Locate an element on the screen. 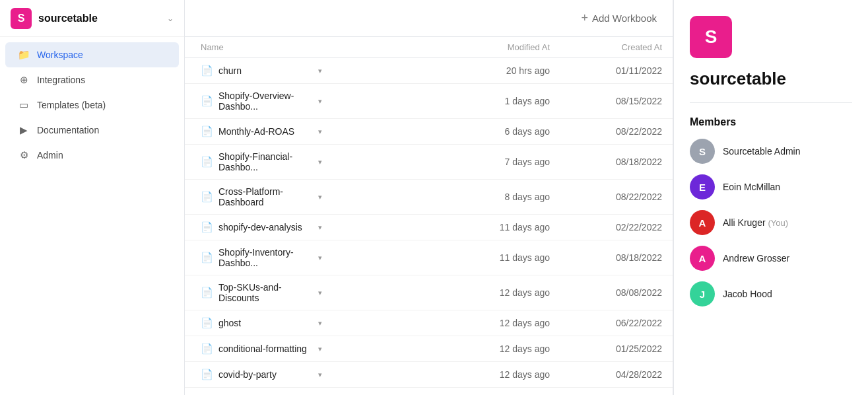 This screenshot has width=868, height=395. documentation-icon: ▶ is located at coordinates (24, 130).